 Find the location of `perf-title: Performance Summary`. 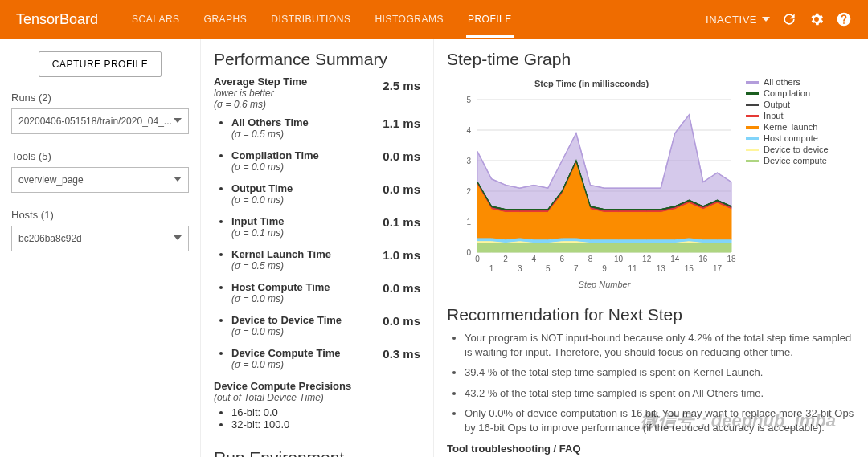

perf-title: Performance Summary is located at coordinates (317, 59).